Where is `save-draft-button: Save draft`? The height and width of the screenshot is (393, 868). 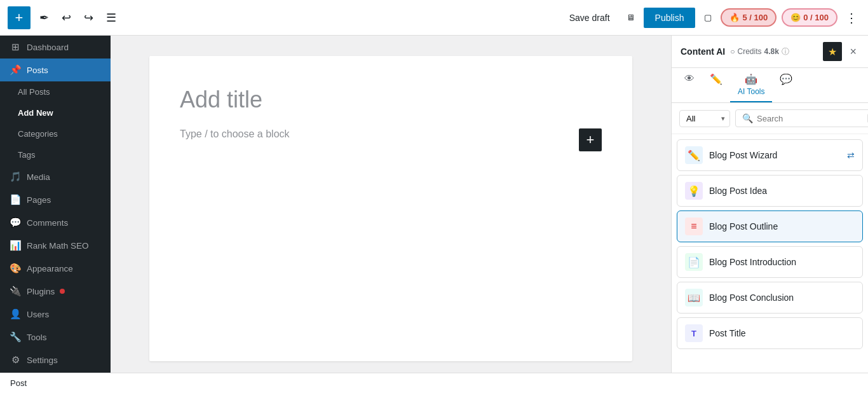
save-draft-button: Save draft is located at coordinates (590, 18).